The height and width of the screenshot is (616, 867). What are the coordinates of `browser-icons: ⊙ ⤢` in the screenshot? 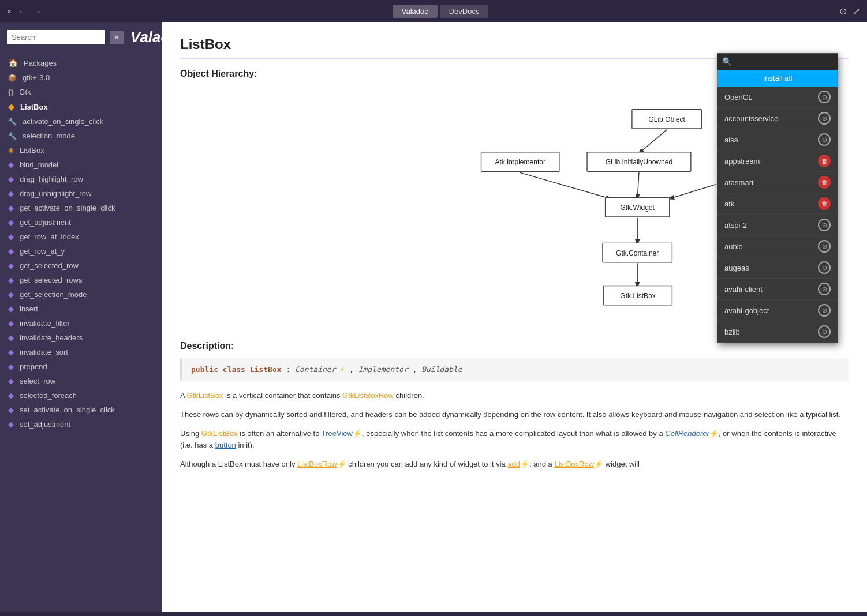 It's located at (850, 12).